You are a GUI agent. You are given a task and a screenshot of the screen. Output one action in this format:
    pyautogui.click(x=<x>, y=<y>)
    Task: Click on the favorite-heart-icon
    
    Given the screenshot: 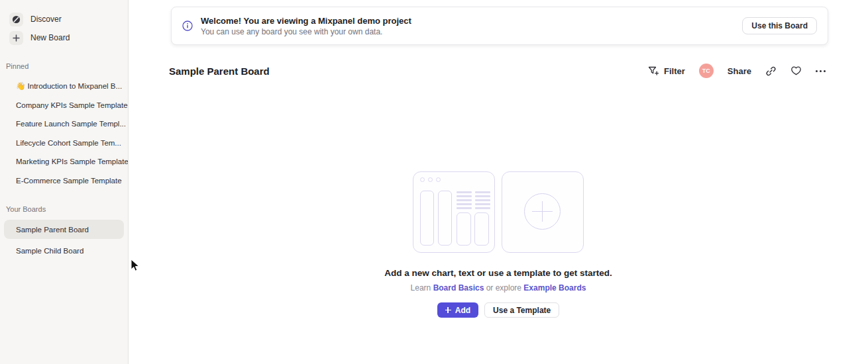 What is the action you would take?
    pyautogui.click(x=796, y=71)
    